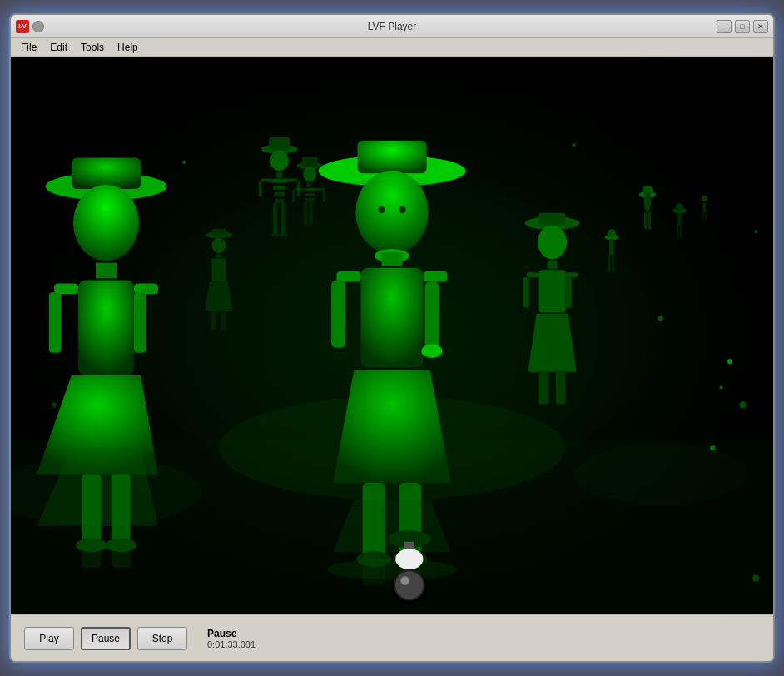 Image resolution: width=784 pixels, height=676 pixels. Describe the element at coordinates (742, 27) in the screenshot. I see `title-bar-buttons: ─ □ ✕` at that location.